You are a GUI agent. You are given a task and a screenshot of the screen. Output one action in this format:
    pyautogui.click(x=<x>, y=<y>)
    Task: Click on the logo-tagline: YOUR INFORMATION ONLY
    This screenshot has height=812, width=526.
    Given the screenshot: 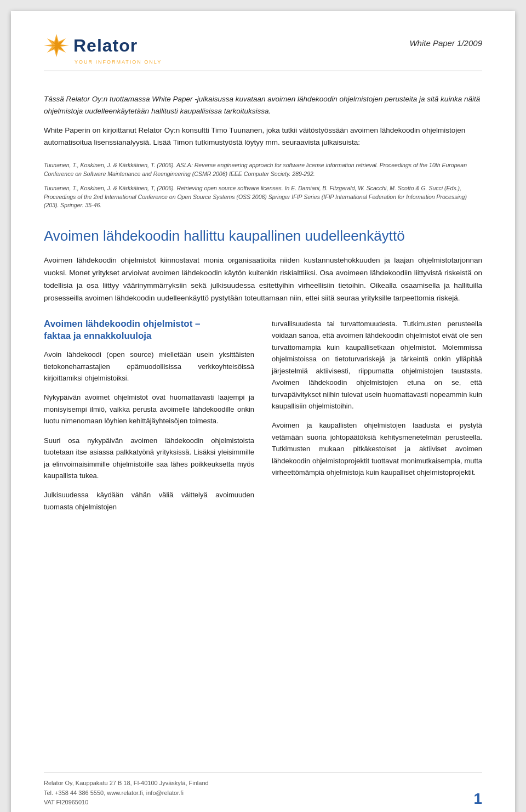 What is the action you would take?
    pyautogui.click(x=118, y=62)
    